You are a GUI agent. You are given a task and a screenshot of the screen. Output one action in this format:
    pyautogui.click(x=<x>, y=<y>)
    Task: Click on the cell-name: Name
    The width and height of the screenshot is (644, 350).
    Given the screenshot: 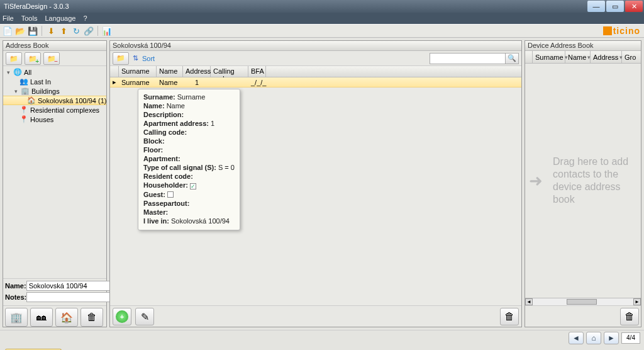 What is the action you would take?
    pyautogui.click(x=170, y=82)
    